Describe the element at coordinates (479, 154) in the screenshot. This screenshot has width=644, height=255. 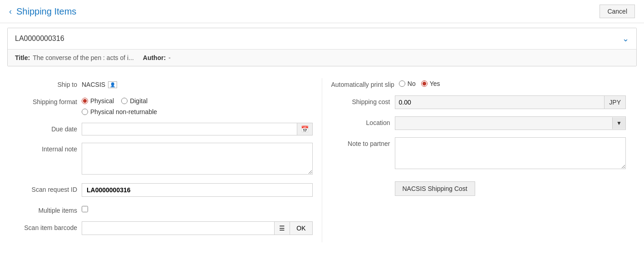
I see `note-to-partner-row: Note to partner` at that location.